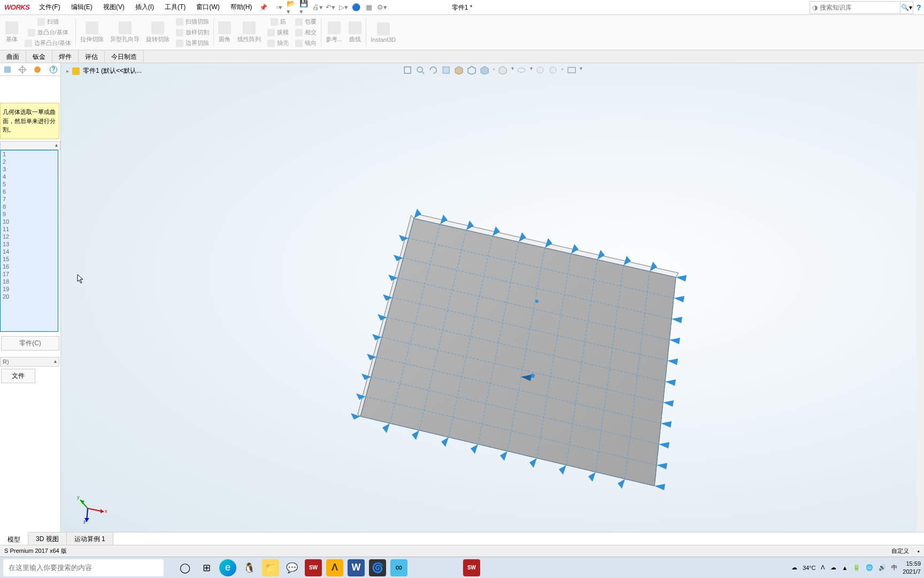 Image resolution: width=924 pixels, height=578 pixels. I want to click on rib-cut-extrude: 拉伸切除, so click(92, 32).